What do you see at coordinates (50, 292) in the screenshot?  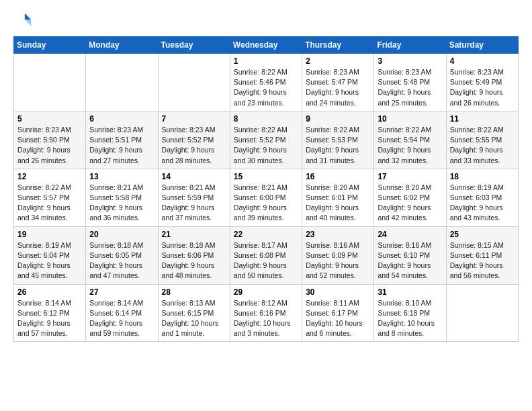 I see `day-number: 26` at bounding box center [50, 292].